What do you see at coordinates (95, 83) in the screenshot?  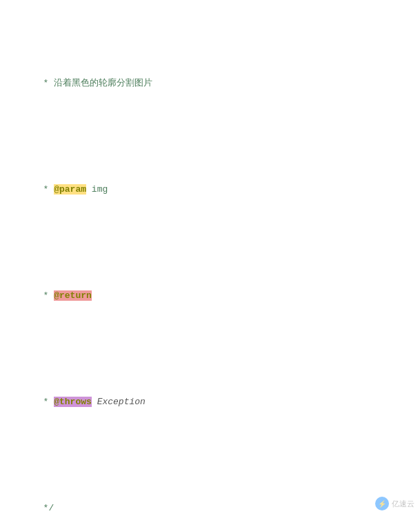 I see `comment-text: * 沿着黑色的轮廓分割图片` at bounding box center [95, 83].